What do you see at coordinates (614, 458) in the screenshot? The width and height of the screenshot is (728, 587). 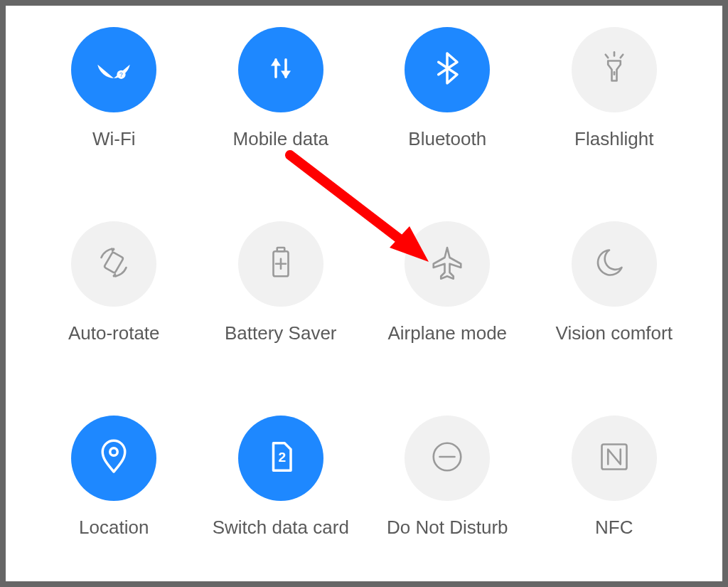 I see `nfc-toggle` at bounding box center [614, 458].